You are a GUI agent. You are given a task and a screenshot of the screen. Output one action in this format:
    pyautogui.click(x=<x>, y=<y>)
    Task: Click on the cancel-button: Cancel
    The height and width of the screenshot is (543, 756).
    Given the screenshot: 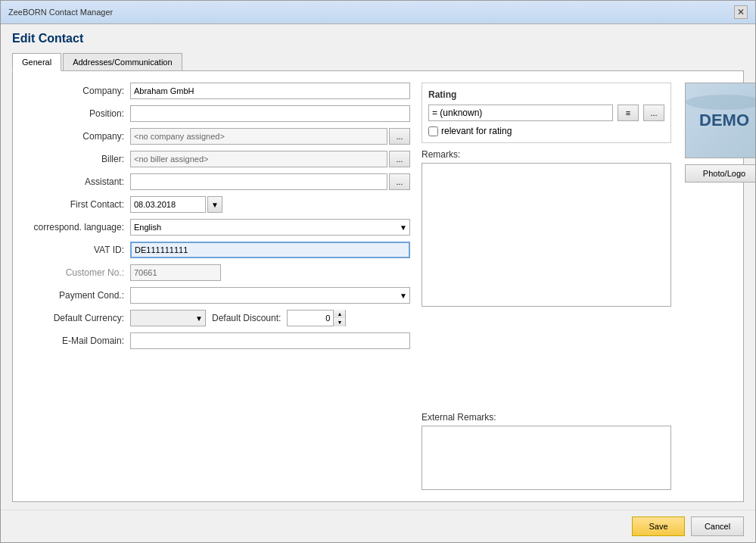 What is the action you would take?
    pyautogui.click(x=717, y=526)
    